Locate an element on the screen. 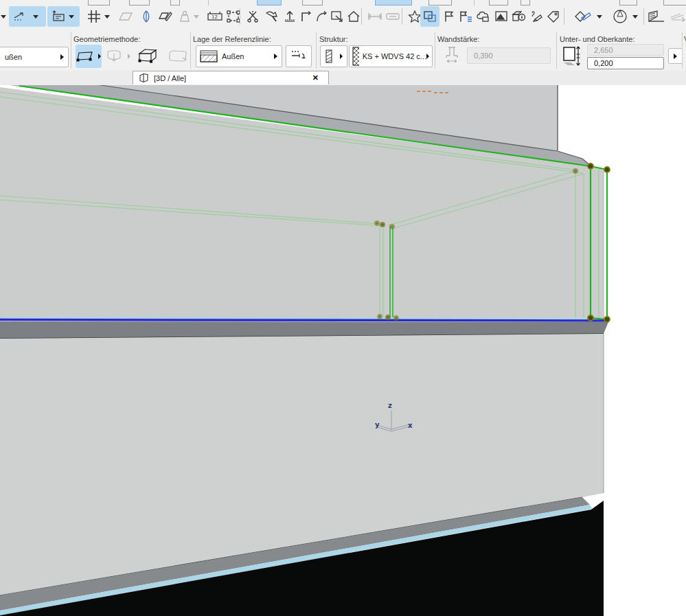 The image size is (686, 616). reference-line-combo: Außen is located at coordinates (239, 56).